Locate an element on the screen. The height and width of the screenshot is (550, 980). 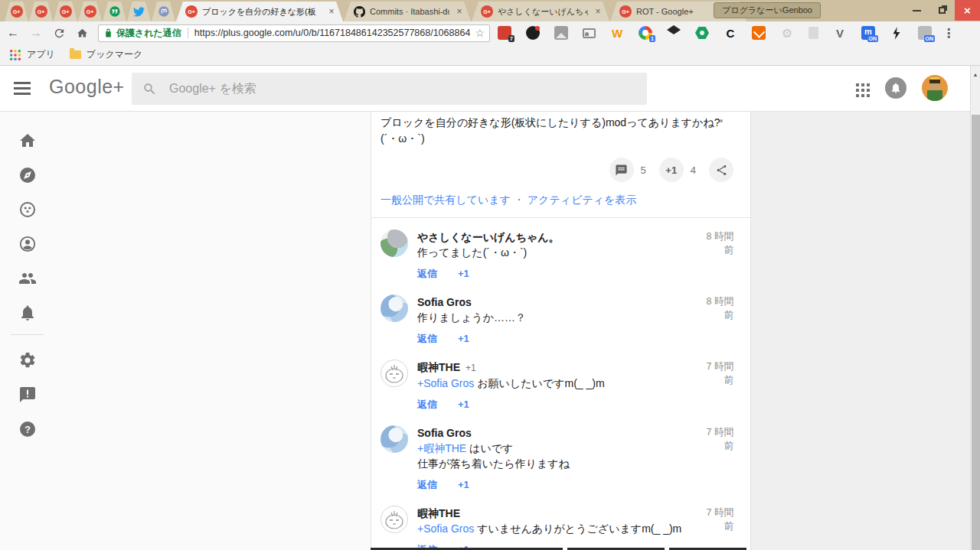
sidebar-item-help: ? is located at coordinates (28, 429).